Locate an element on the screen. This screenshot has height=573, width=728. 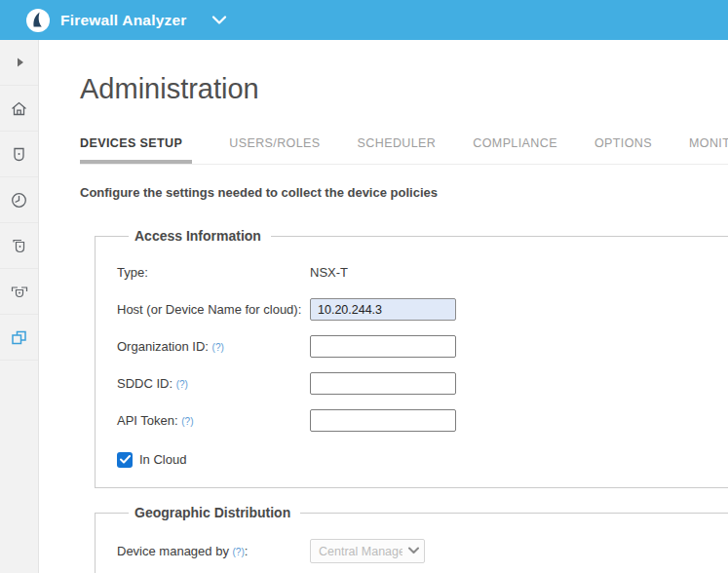
geographic-distribution-fieldset: Geographic Distribution Device managed b… is located at coordinates (411, 539).